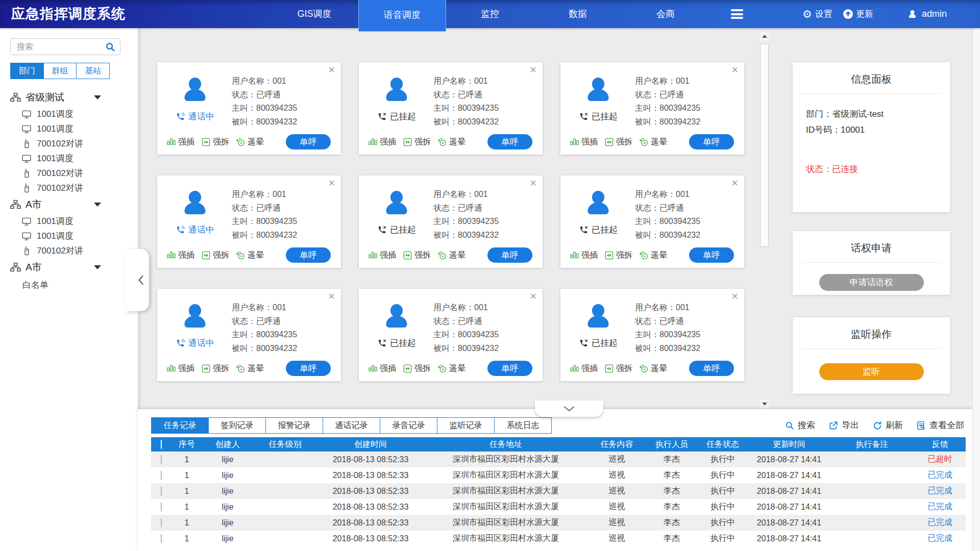  Describe the element at coordinates (859, 14) in the screenshot. I see `update-button: 更新` at that location.